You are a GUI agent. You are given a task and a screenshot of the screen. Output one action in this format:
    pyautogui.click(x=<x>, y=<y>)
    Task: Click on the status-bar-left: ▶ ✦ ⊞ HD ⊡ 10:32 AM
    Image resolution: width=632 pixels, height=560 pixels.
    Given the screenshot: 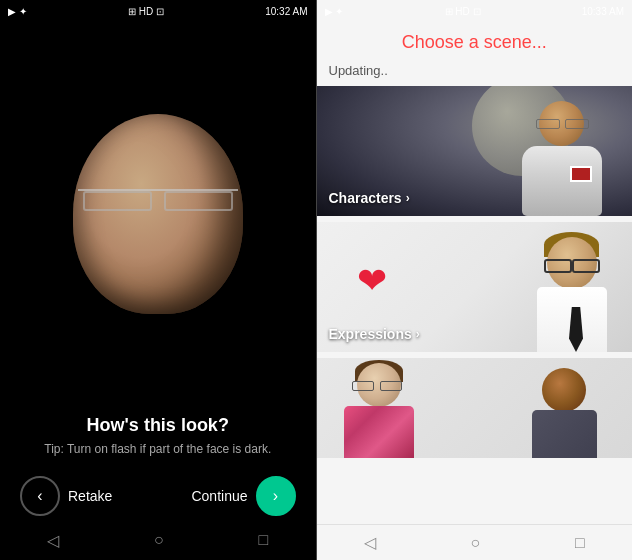 What is the action you would take?
    pyautogui.click(x=158, y=11)
    